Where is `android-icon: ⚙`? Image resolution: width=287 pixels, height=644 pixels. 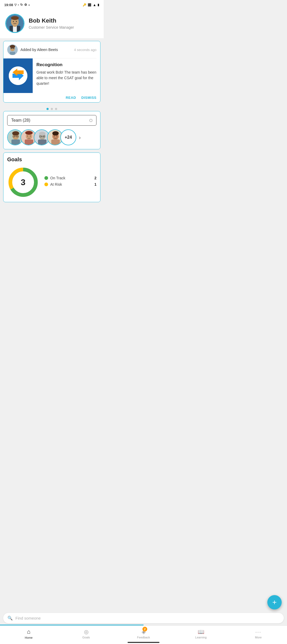 android-icon: ⚙ is located at coordinates (26, 5).